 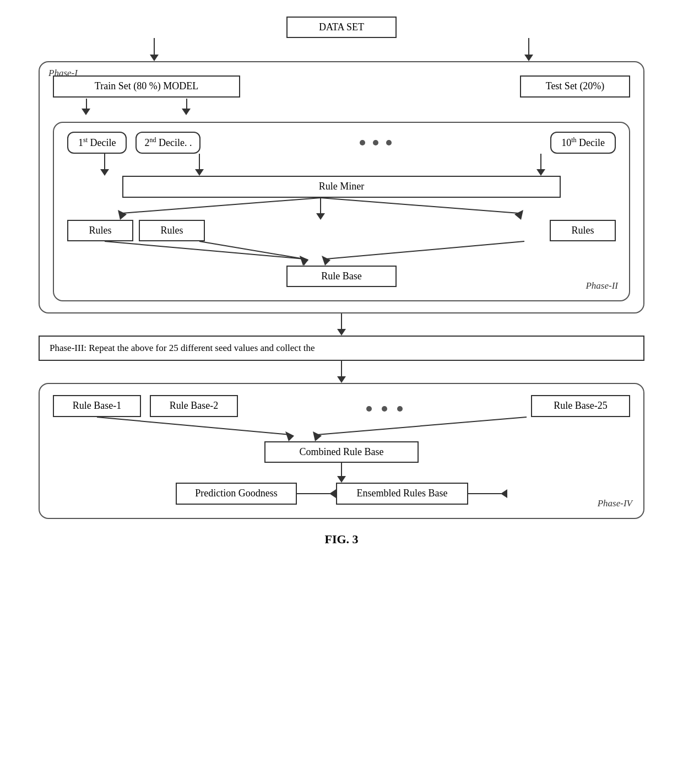 I want to click on phase-i-label: Phase-I, so click(x=63, y=73).